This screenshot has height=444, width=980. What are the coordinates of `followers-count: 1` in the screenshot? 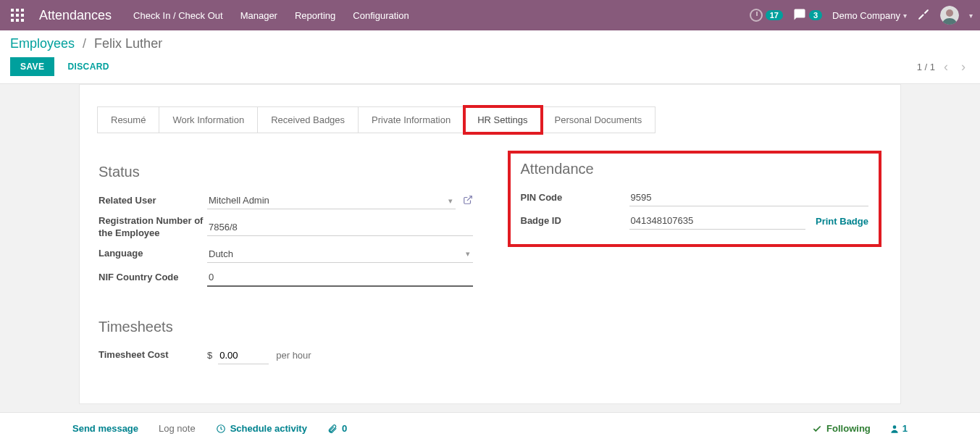 It's located at (905, 429).